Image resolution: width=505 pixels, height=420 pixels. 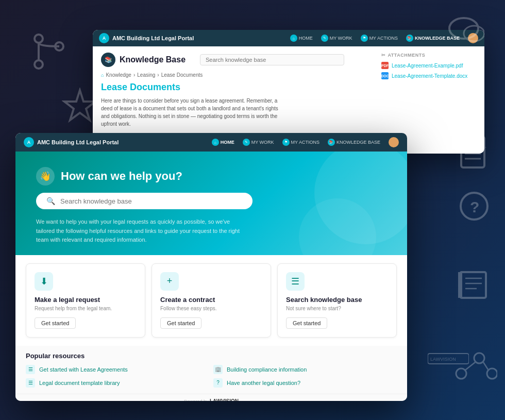 What do you see at coordinates (301, 142) in the screenshot?
I see `front-nav-actions: ⚑ MY ACTIONS` at bounding box center [301, 142].